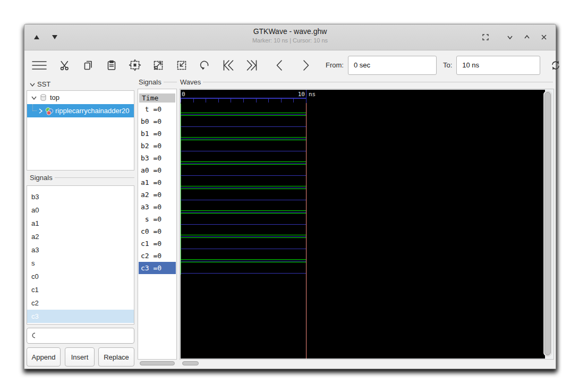 This screenshot has width=579, height=392. What do you see at coordinates (81, 98) in the screenshot?
I see `tree-item-top: top` at bounding box center [81, 98].